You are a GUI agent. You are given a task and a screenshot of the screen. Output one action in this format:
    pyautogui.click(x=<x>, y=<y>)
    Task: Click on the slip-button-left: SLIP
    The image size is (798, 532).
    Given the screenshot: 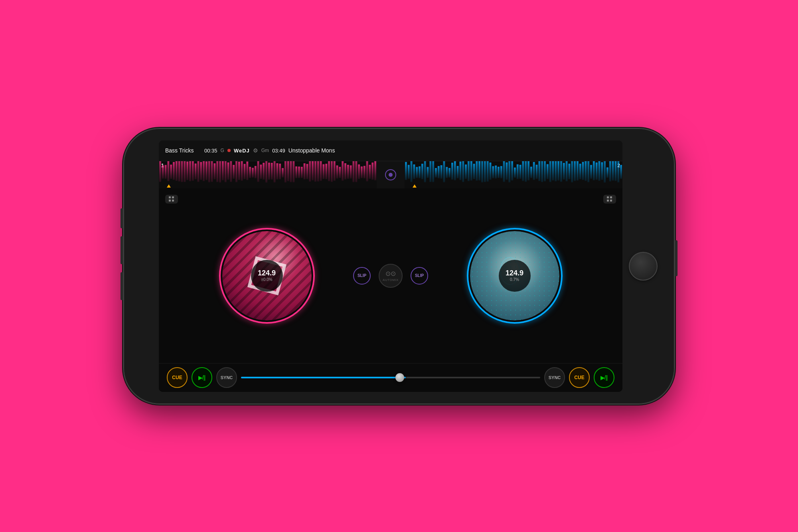 What is the action you would take?
    pyautogui.click(x=362, y=276)
    